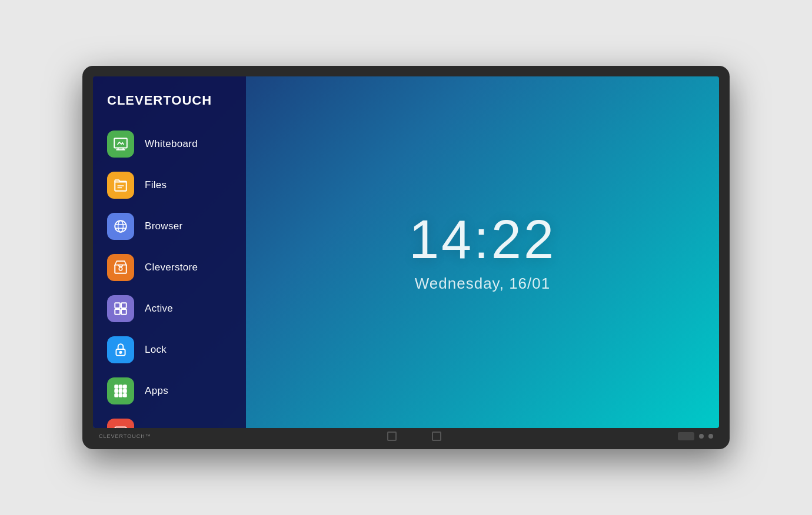  Describe the element at coordinates (392, 436) in the screenshot. I see `corner-mark-left` at that location.